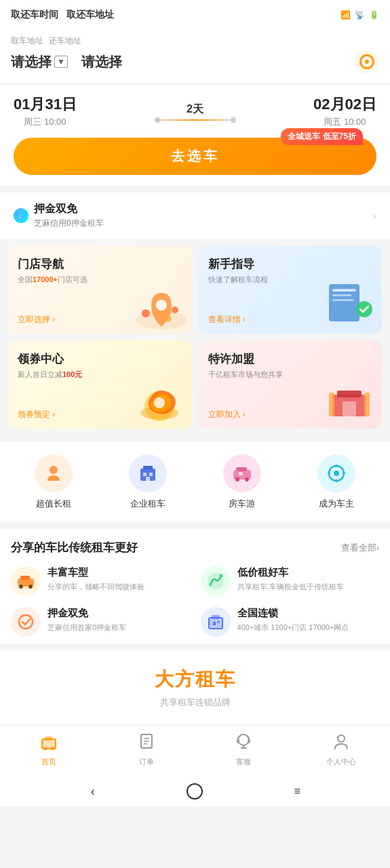  Describe the element at coordinates (195, 156) in the screenshot. I see `cta-section: 全城送车 低至75折 去选车` at that location.